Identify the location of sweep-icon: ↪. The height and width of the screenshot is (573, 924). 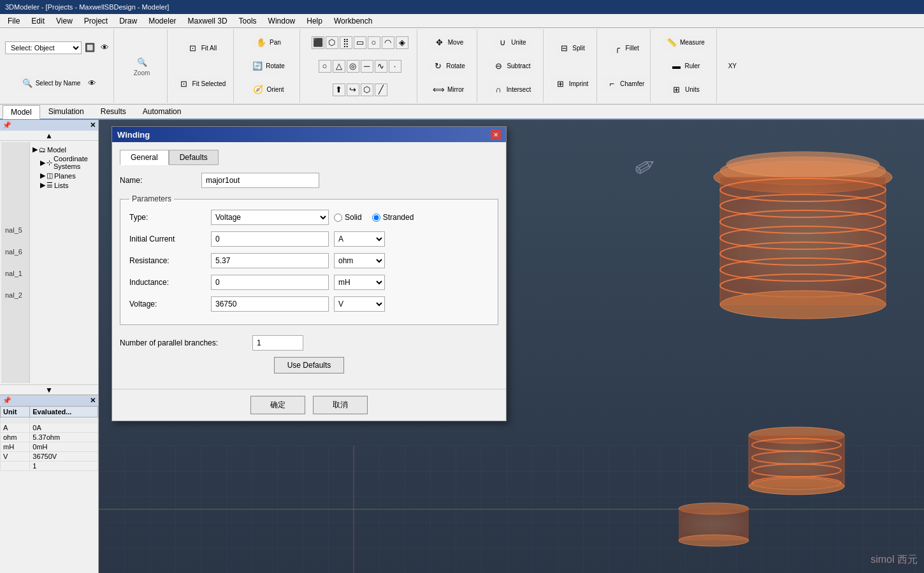
(353, 90).